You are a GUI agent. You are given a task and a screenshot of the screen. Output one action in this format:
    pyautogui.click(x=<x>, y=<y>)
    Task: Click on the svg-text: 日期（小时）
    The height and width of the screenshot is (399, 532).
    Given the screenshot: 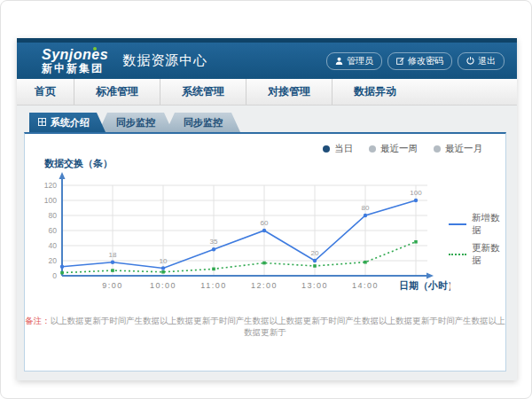 What is the action you would take?
    pyautogui.click(x=425, y=286)
    